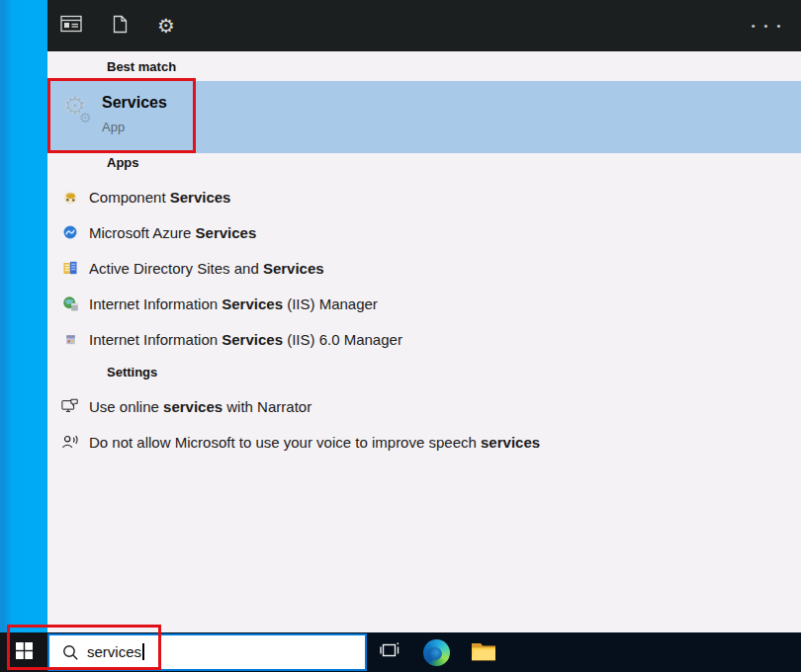 The image size is (801, 672). Describe the element at coordinates (70, 232) in the screenshot. I see `azure-services-icon` at that location.